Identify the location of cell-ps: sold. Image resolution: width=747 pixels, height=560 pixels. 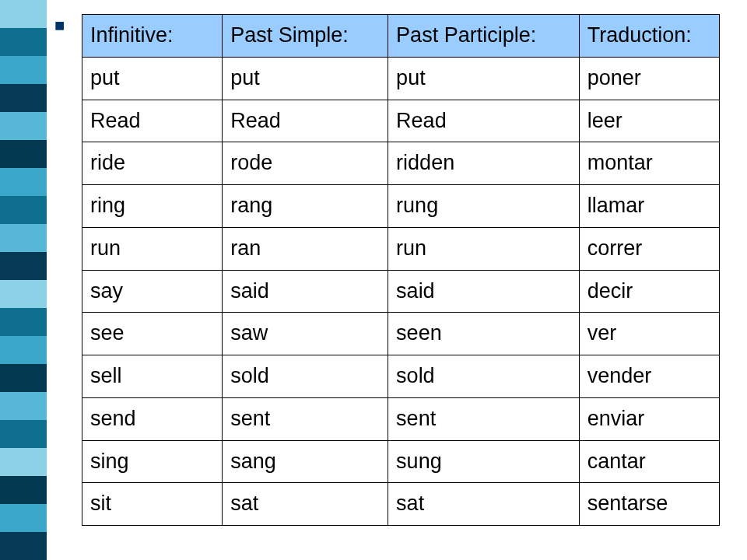
(305, 376).